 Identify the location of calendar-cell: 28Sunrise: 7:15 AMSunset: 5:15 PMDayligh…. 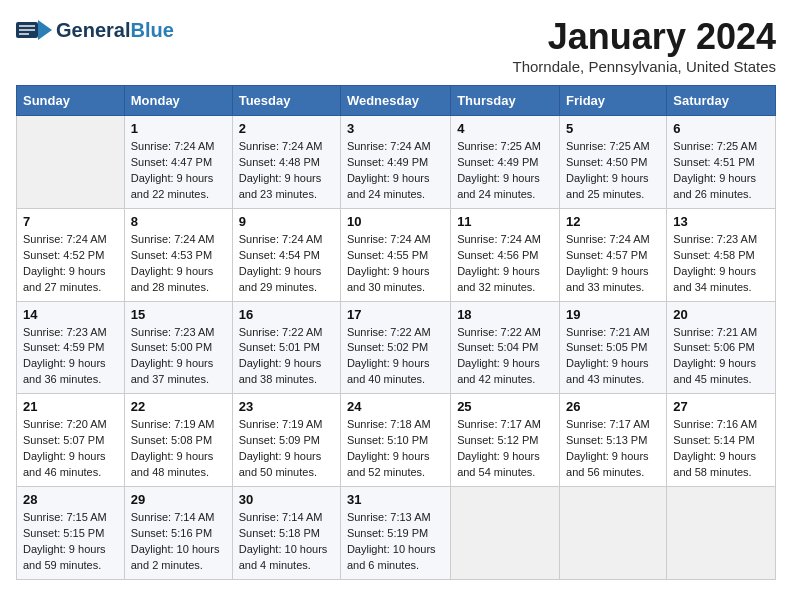
(71, 534).